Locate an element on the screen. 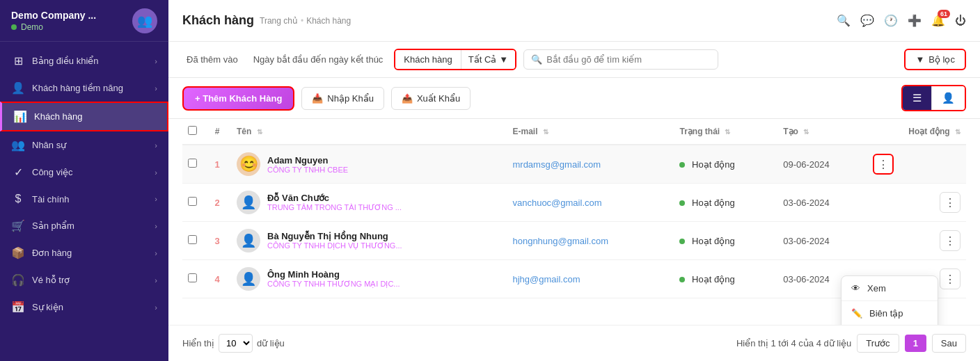 The image size is (980, 361). bell-icon: 🔔 61 is located at coordinates (938, 21).